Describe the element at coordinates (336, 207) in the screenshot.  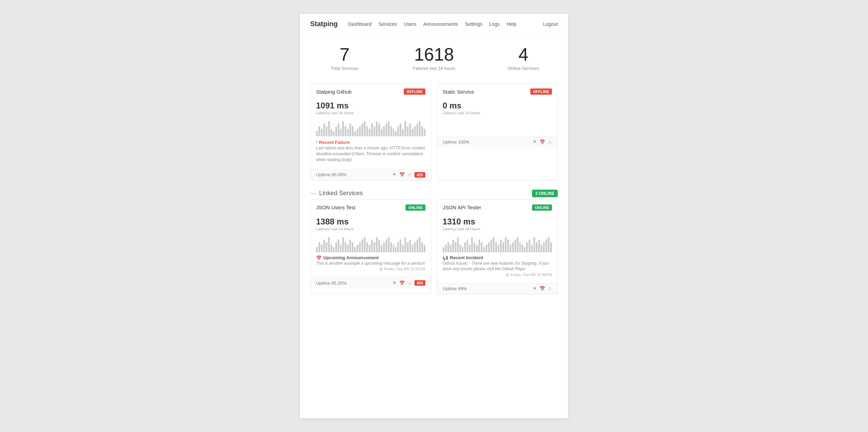
I see `card-title: JSON Users Test` at that location.